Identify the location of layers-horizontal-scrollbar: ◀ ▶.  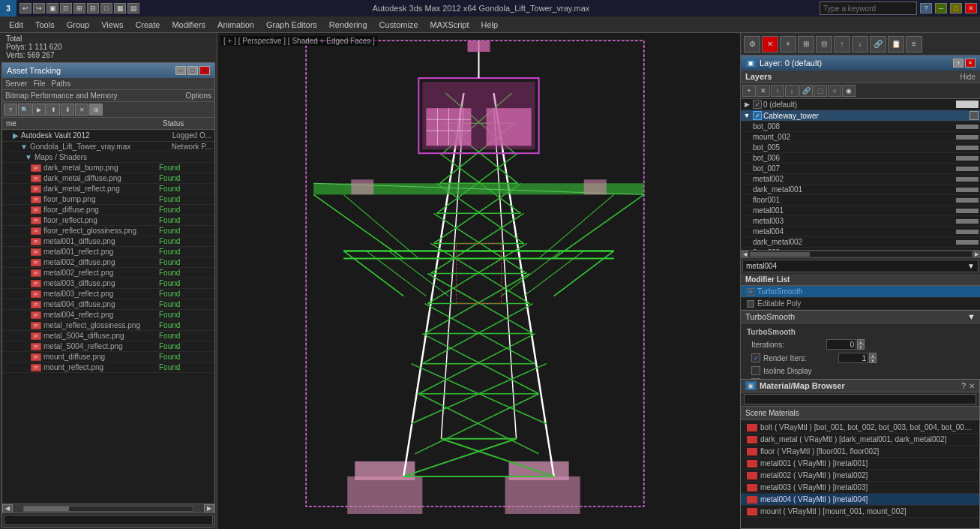
(861, 254).